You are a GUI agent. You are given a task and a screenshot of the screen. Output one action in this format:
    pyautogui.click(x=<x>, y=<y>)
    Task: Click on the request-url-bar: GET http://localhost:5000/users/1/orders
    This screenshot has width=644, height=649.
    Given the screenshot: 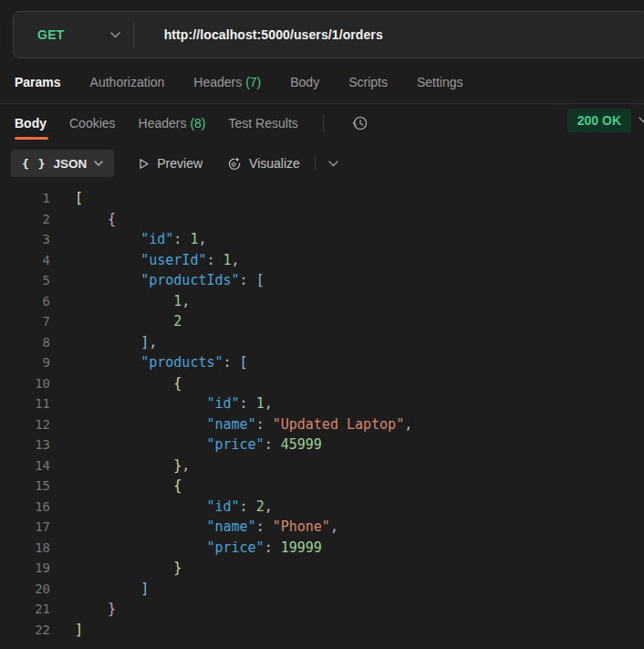 What is the action you would take?
    pyautogui.click(x=328, y=35)
    